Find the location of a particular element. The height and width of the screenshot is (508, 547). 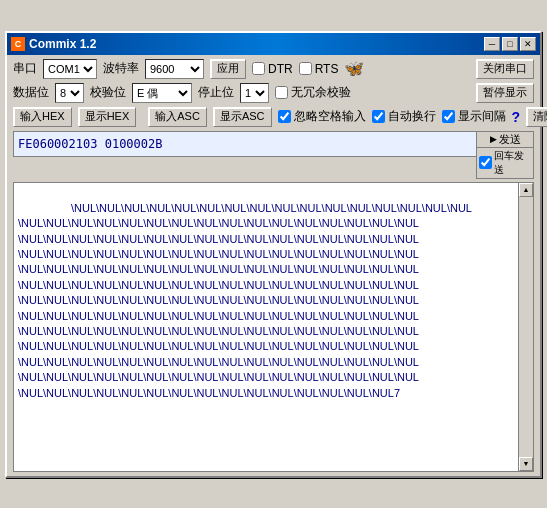

scroll-down-arrow: ▼ is located at coordinates (526, 464).